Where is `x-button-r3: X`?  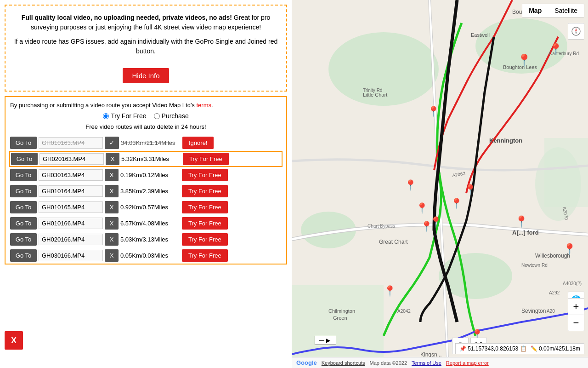
x-button-r3: X is located at coordinates (112, 175).